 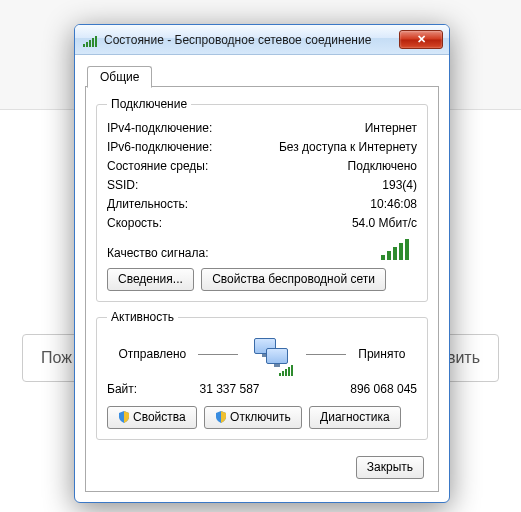 What do you see at coordinates (137, 389) in the screenshot?
I see `bytes-label: Байт:` at bounding box center [137, 389].